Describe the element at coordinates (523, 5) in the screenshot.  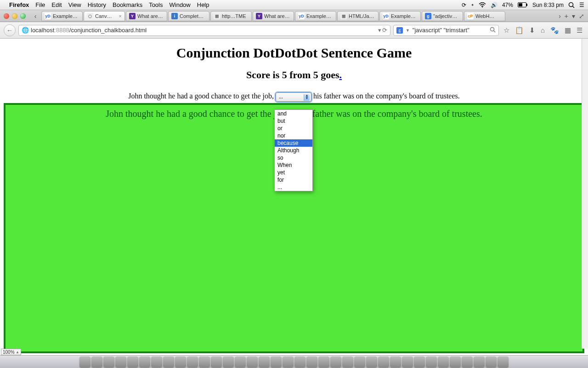
I see `battery-icon` at that location.